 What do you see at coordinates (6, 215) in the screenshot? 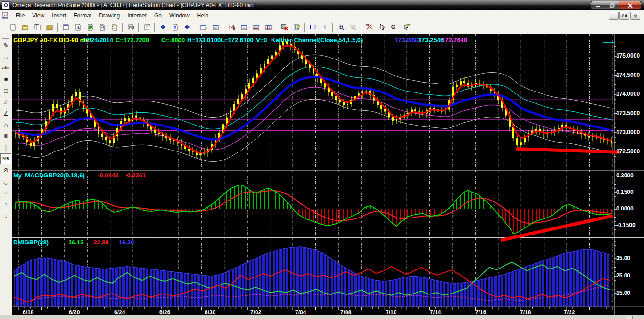
I see `down-arrow-tool: ↓` at bounding box center [6, 215].